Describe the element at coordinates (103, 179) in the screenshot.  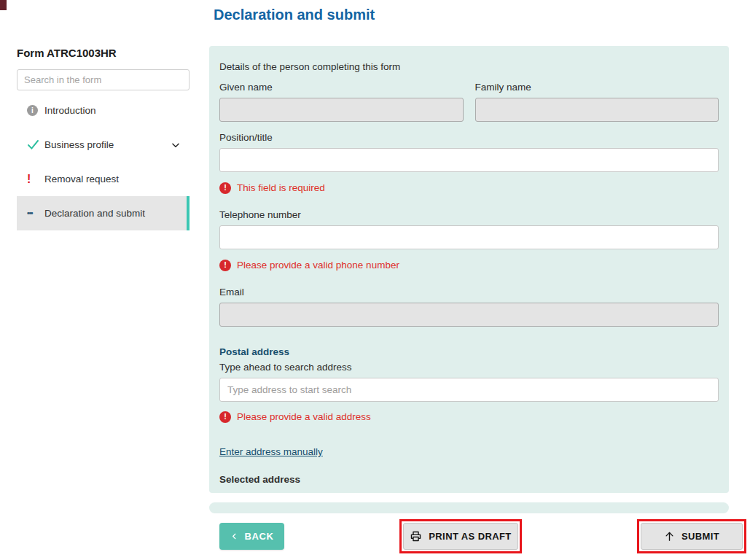
I see `sidebar-item-removal-request: ! Removal request` at that location.